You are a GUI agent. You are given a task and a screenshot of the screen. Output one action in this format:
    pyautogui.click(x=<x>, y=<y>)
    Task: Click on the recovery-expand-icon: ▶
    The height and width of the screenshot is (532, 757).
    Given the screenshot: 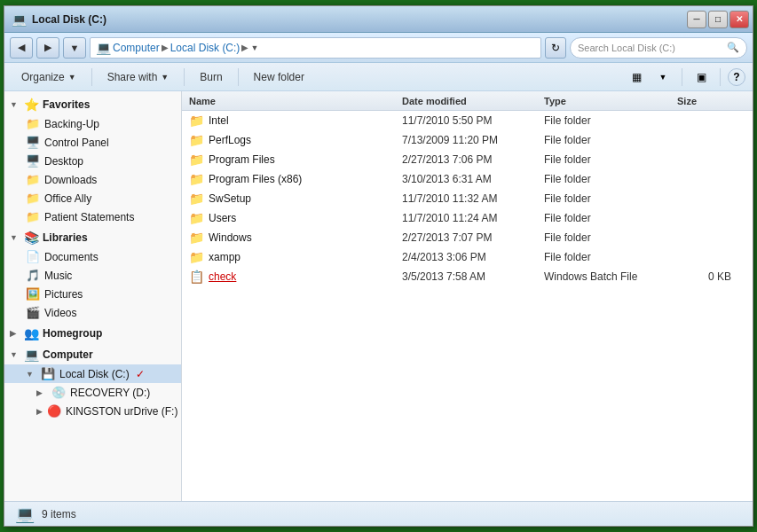 What is the action you would take?
    pyautogui.click(x=42, y=393)
    